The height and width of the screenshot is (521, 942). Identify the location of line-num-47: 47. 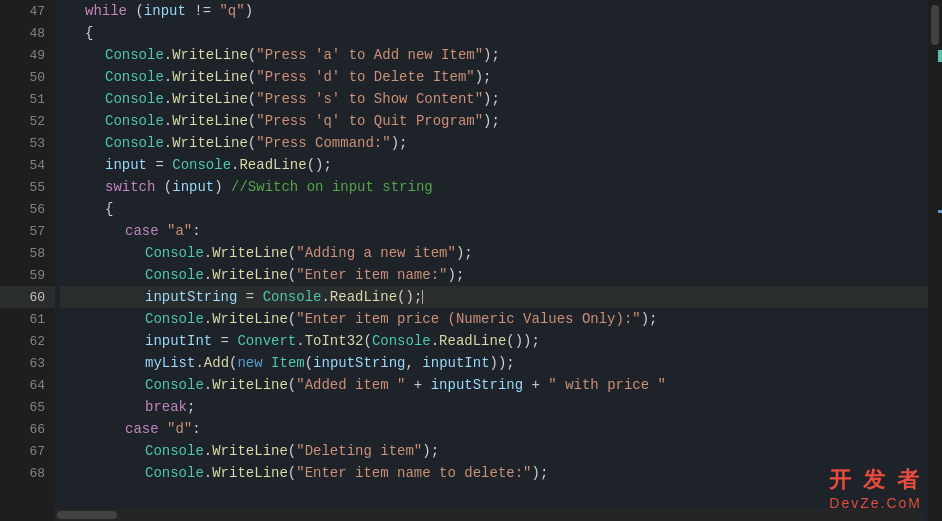
(28, 11).